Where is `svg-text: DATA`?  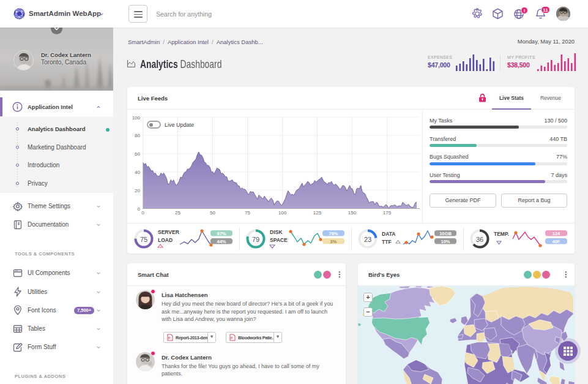 svg-text: DATA is located at coordinates (389, 234).